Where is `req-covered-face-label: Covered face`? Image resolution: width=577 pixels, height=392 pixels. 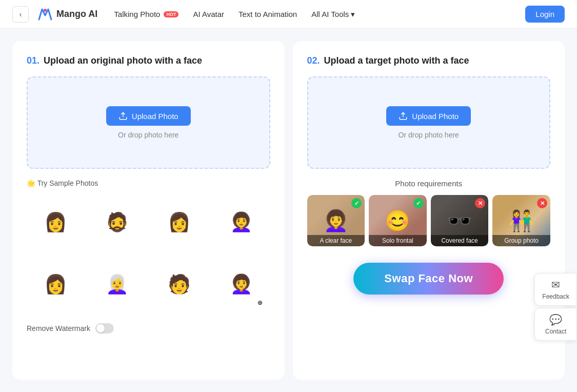 req-covered-face-label: Covered face is located at coordinates (460, 241).